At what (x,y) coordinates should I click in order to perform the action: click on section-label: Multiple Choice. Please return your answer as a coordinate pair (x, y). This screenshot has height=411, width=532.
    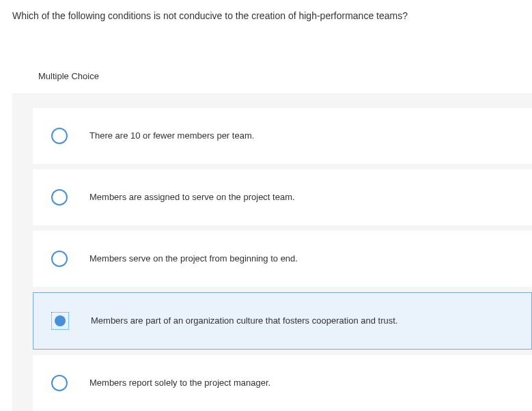
    Looking at the image, I should click on (272, 76).